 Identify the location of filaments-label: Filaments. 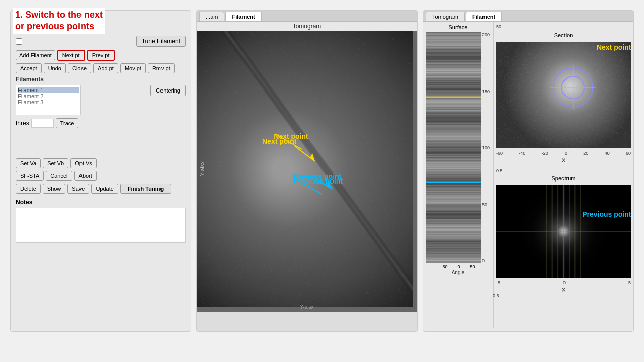
(101, 79).